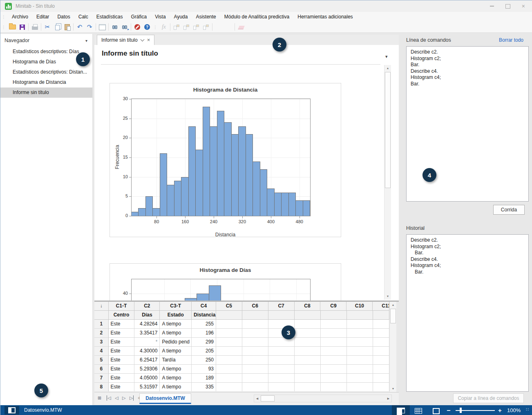  I want to click on save-project-icon, so click(22, 27).